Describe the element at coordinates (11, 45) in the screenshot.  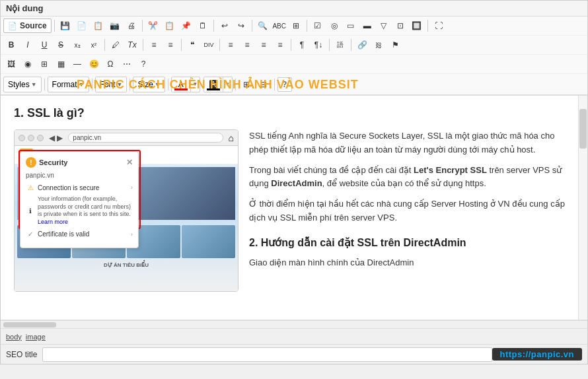
I see `bold-button: B` at that location.